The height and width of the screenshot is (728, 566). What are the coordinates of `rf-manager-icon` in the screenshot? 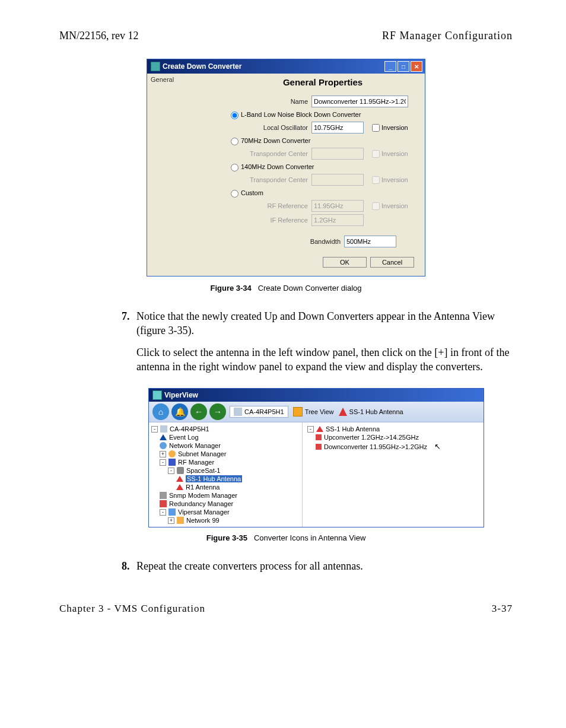 It's located at (172, 462).